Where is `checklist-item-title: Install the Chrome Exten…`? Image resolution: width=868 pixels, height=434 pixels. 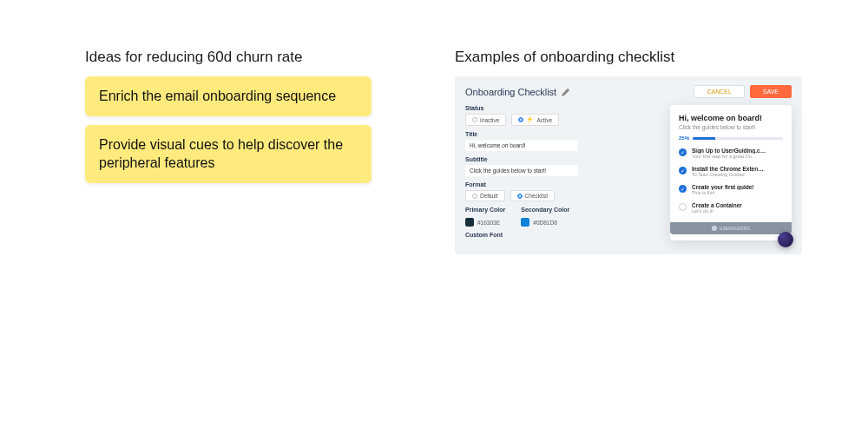 checklist-item-title: Install the Chrome Exten… is located at coordinates (727, 168).